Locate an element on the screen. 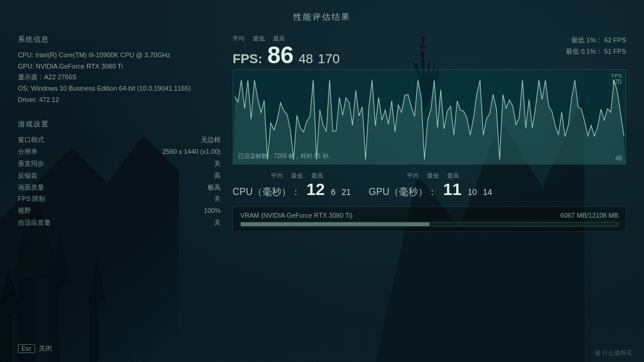 The width and height of the screenshot is (644, 362). gpu-avg-header: 平均 is located at coordinates (413, 176).